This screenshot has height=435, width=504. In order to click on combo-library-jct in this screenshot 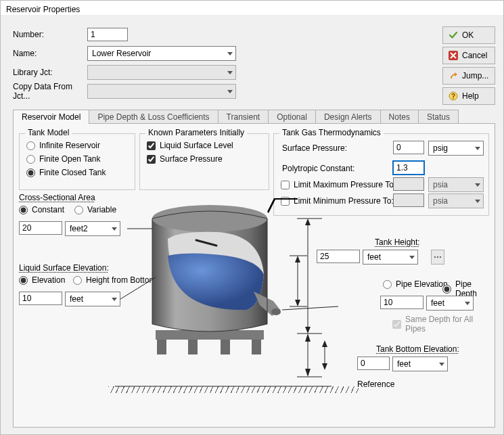, I will do `click(162, 72)`.